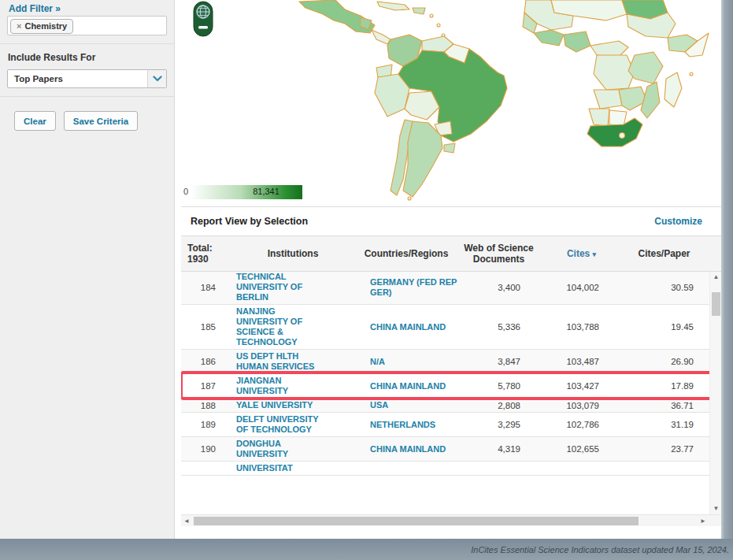 The width and height of the screenshot is (733, 560). Describe the element at coordinates (446, 425) in the screenshot. I see `table-row: 189DELFT UNIVERSITY OF TECHNOLOGYNETHERL…` at that location.